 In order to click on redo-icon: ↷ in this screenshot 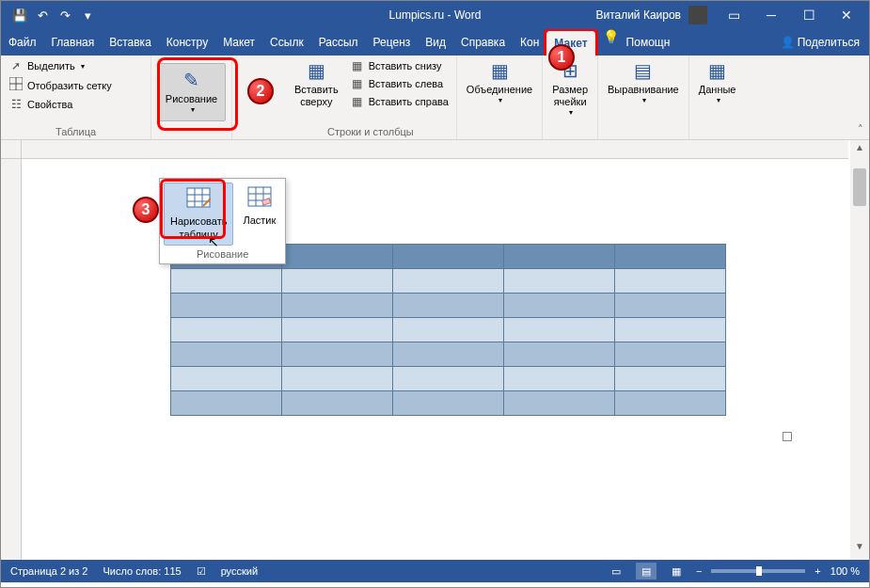, I will do `click(65, 15)`.